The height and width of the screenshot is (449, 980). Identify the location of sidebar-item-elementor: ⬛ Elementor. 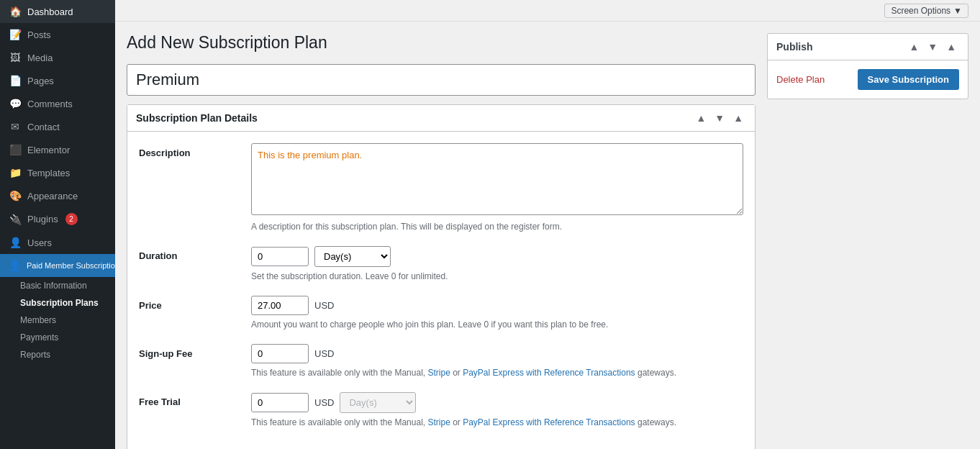
(58, 150).